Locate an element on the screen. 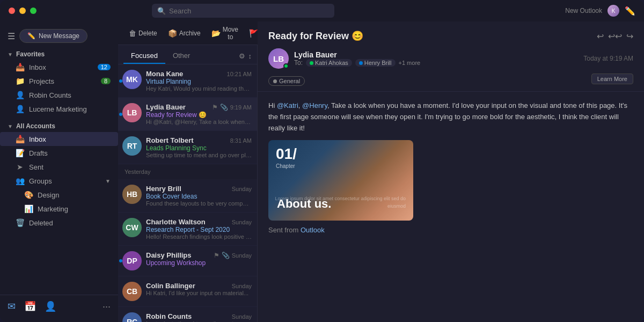  sidebar-item-favorites-inbox: 📥 Inbox 12 is located at coordinates (59, 67).